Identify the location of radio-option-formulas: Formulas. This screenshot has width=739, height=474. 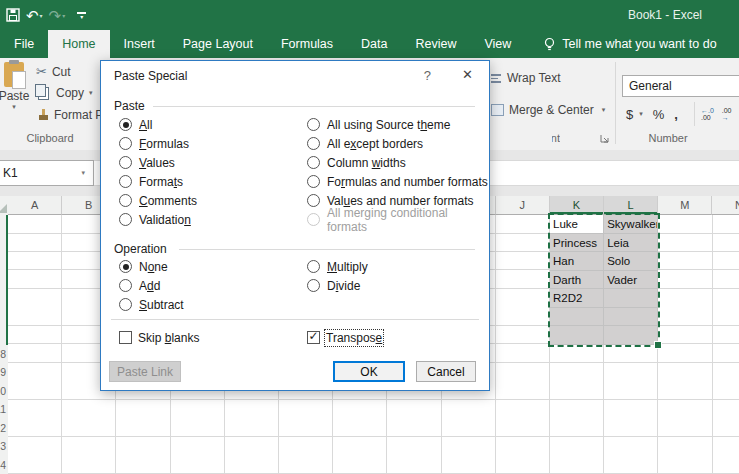
(158, 144).